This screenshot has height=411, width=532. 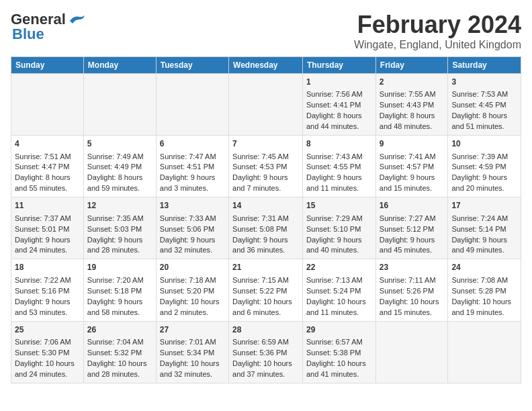 I want to click on day-info: Sunrise: 7:11 AM, so click(x=412, y=281).